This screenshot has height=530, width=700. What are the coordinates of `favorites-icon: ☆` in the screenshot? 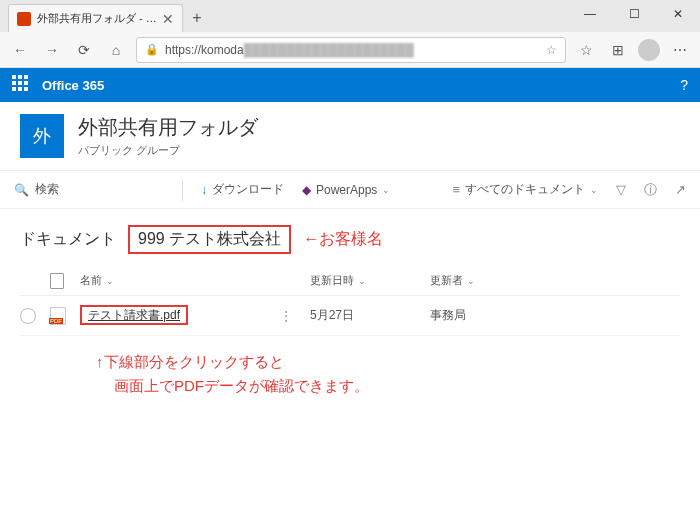 It's located at (586, 50).